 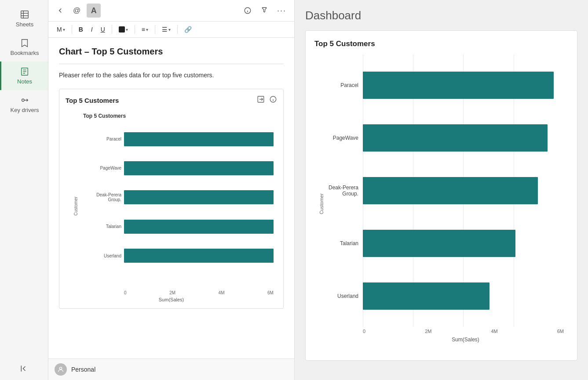 What do you see at coordinates (103, 29) in the screenshot?
I see `underline-label: U` at bounding box center [103, 29].